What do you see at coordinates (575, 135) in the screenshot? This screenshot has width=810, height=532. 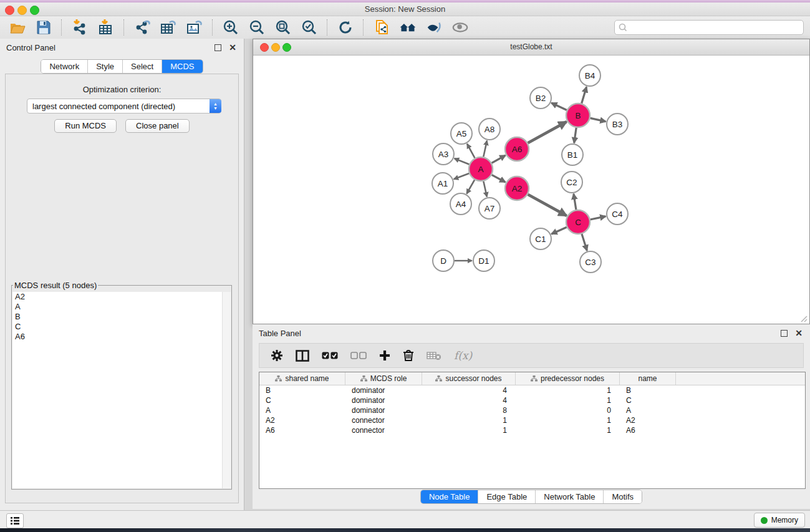 I see `edge-B-B1` at bounding box center [575, 135].